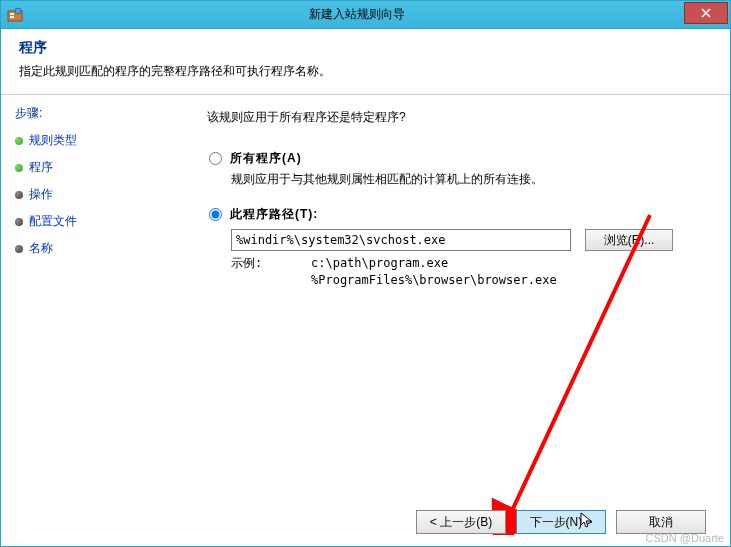 The width and height of the screenshot is (731, 547). I want to click on page-title: 程序, so click(366, 48).